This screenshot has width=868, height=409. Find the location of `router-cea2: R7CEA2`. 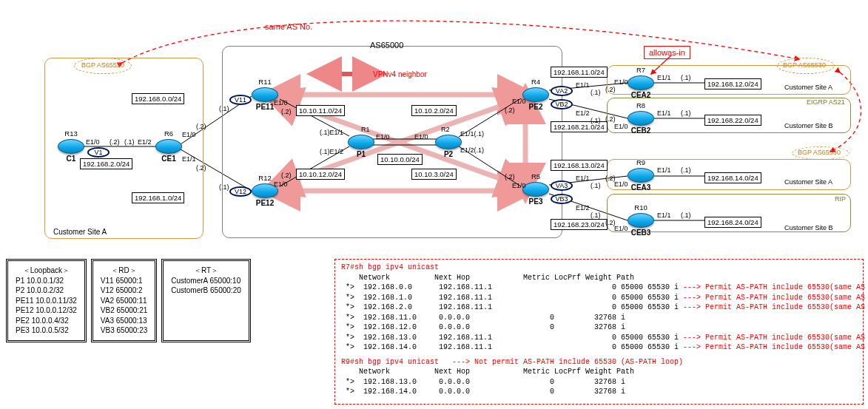

router-cea2: R7CEA2 is located at coordinates (641, 83).